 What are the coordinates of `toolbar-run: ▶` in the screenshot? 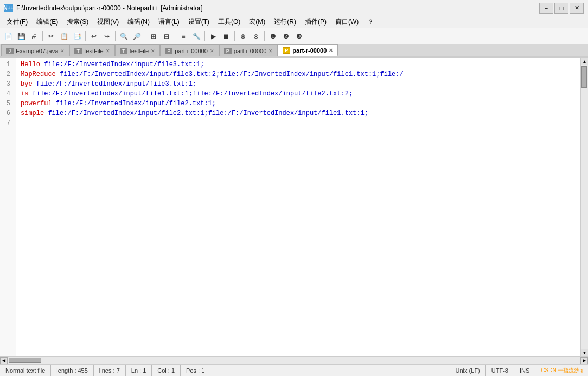 It's located at (213, 36).